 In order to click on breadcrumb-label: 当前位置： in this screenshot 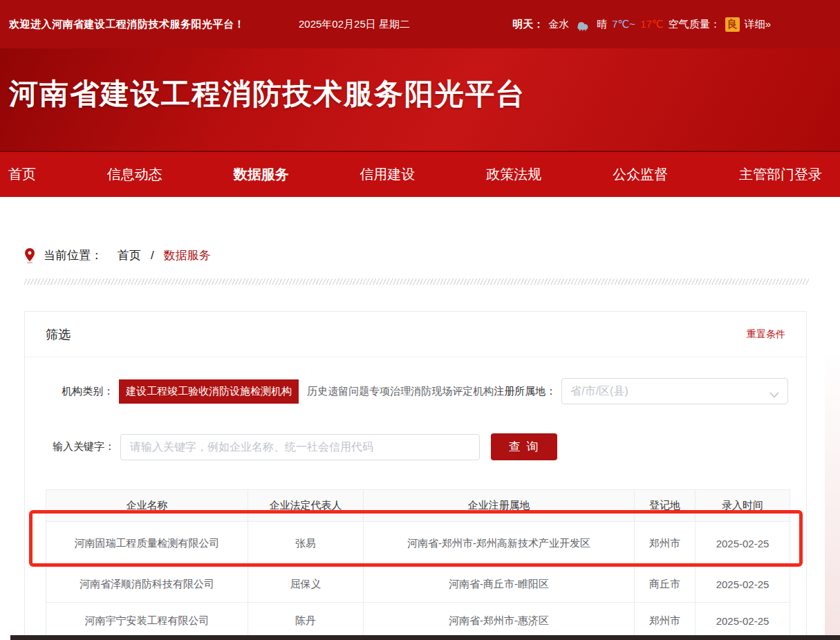, I will do `click(73, 256)`.